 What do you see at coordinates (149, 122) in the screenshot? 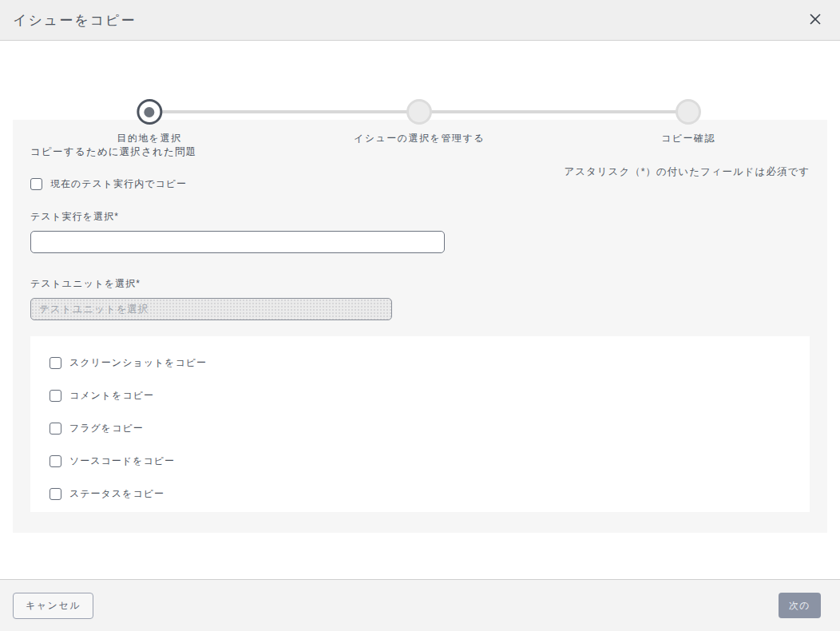
I see `step-select-destination: 目的地を選択` at bounding box center [149, 122].